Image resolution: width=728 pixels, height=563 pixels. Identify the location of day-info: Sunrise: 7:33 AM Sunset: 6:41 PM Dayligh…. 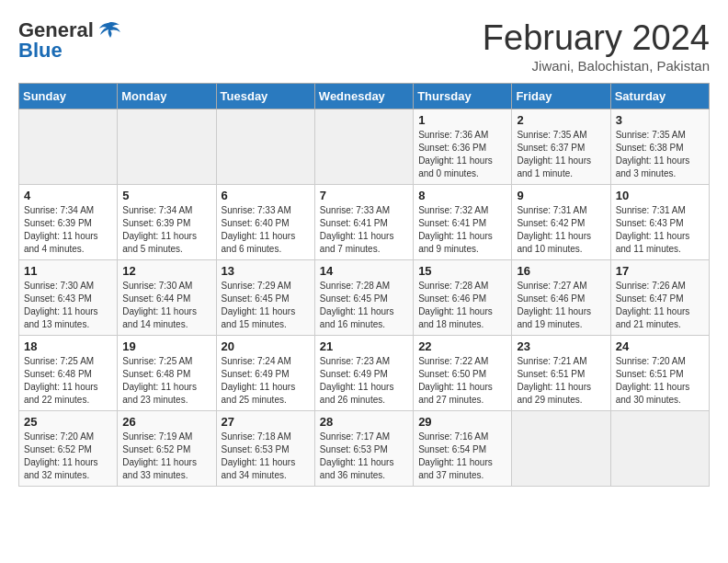
(357, 230).